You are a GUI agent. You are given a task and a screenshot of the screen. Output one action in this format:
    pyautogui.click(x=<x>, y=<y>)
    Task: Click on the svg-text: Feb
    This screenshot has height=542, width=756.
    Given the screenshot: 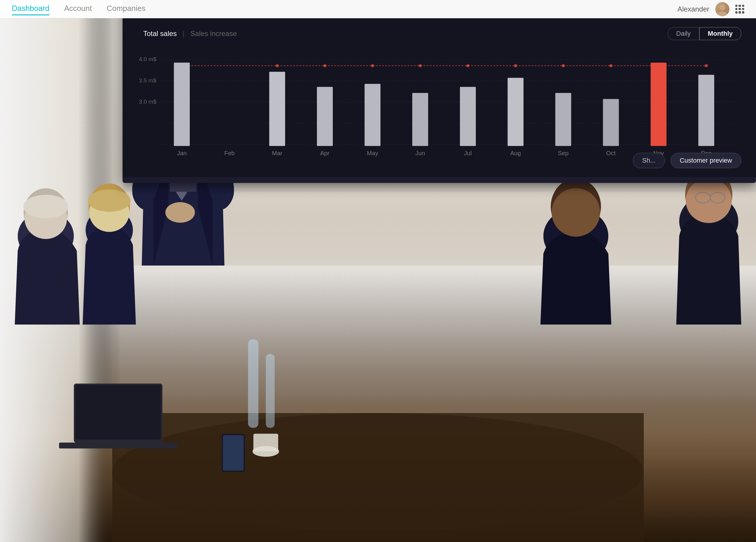 What is the action you would take?
    pyautogui.click(x=229, y=153)
    